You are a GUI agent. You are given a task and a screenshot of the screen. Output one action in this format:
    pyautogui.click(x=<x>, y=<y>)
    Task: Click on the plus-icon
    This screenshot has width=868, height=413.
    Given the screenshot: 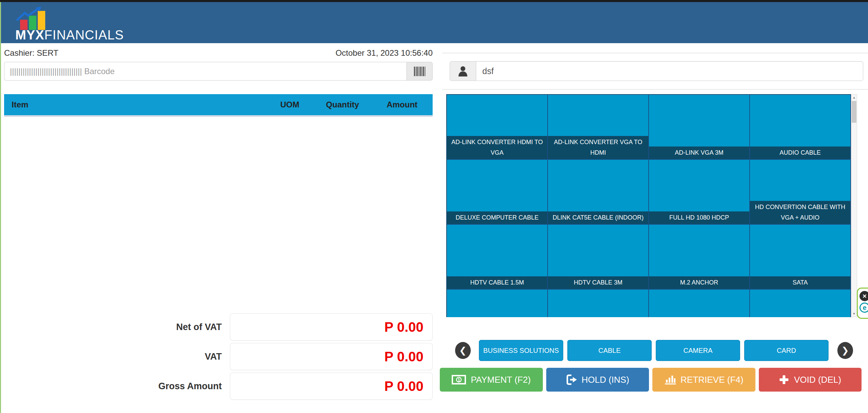 What is the action you would take?
    pyautogui.click(x=784, y=380)
    